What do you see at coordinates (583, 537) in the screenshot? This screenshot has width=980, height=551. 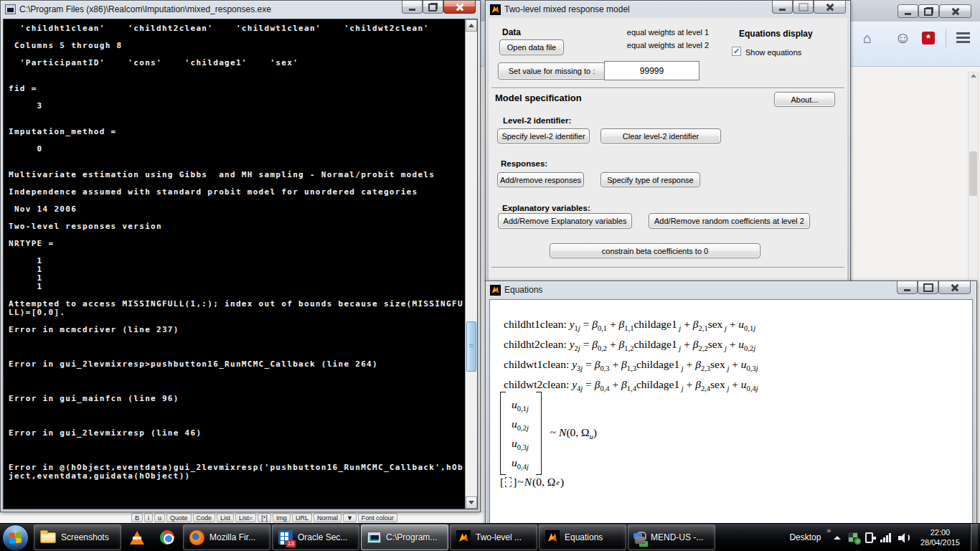 I see `taskbar-button-equations: Equations` at bounding box center [583, 537].